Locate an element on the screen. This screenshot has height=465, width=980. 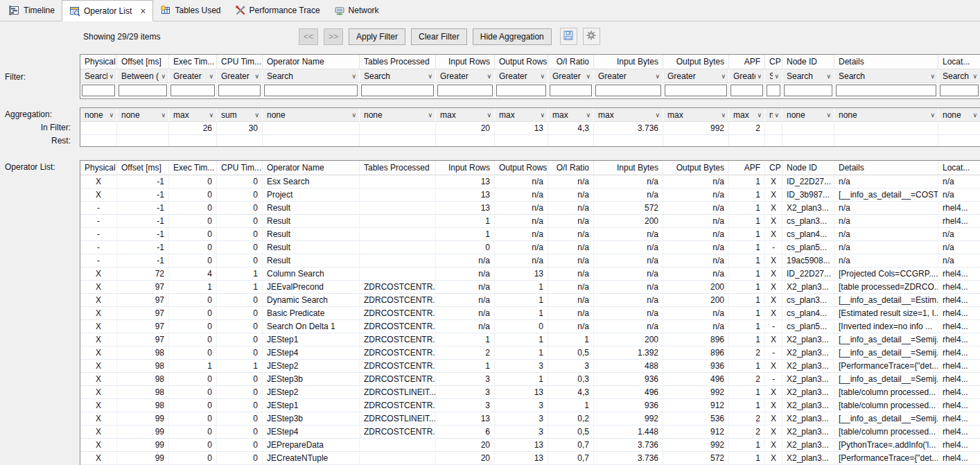
tab-operator-list: Operator List × is located at coordinates (108, 11).